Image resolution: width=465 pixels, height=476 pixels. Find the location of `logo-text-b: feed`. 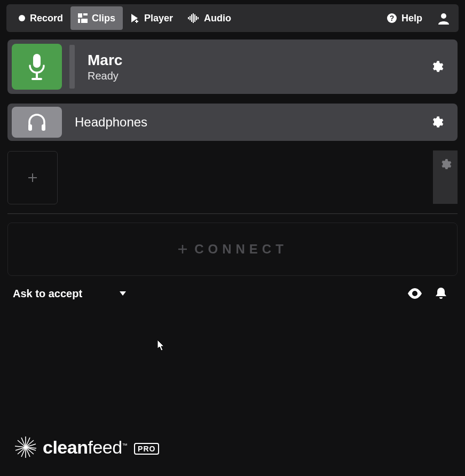

logo-text-b: feed is located at coordinates (105, 447).